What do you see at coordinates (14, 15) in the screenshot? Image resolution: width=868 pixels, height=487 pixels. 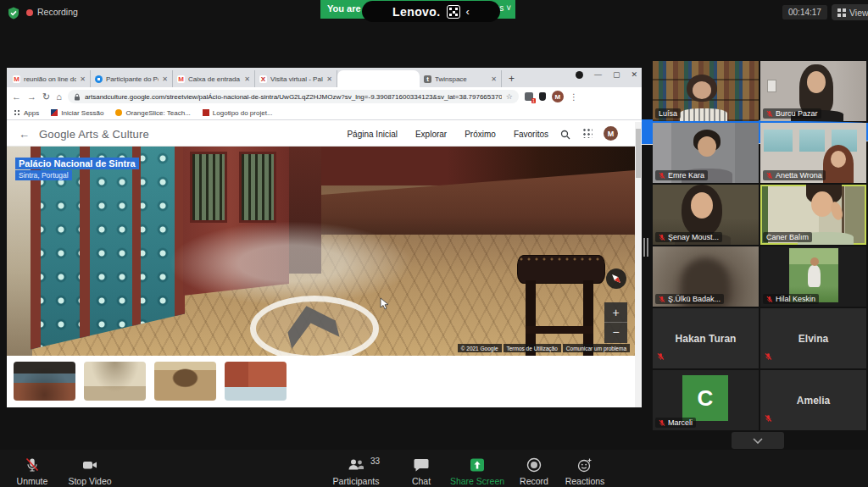 I see `security-shield-icon` at bounding box center [14, 15].